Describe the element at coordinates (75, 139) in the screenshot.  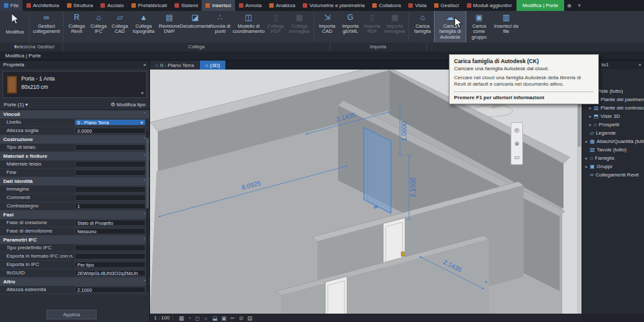
I see `section-costruzione: Costruzioneˆ` at that location.